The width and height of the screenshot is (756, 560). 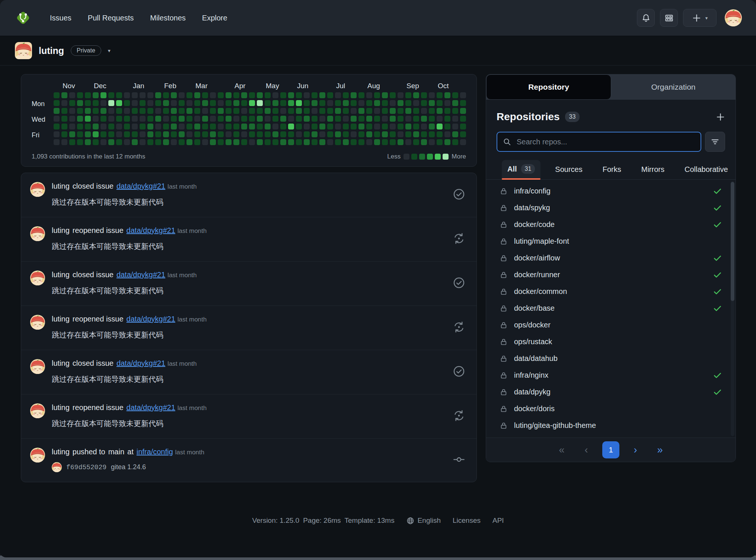 I want to click on feed-issue-title: 跳过存在版本可能导致未更新代码, so click(x=124, y=202).